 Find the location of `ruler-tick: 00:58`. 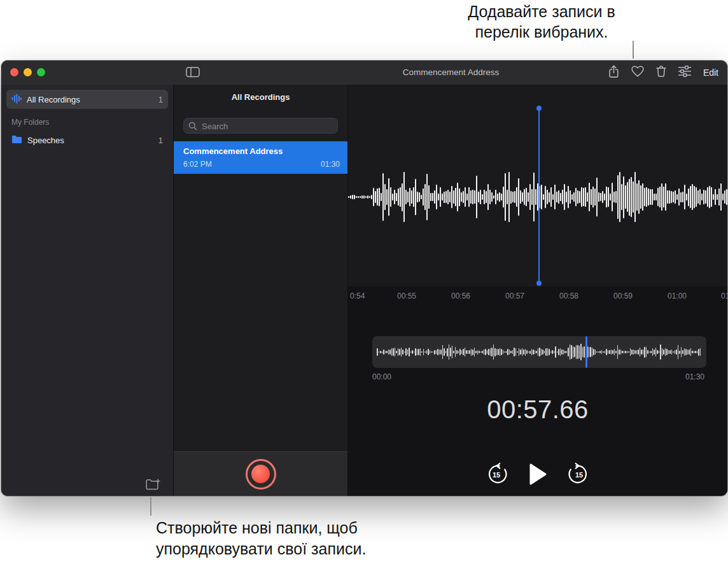

ruler-tick: 00:58 is located at coordinates (569, 296).